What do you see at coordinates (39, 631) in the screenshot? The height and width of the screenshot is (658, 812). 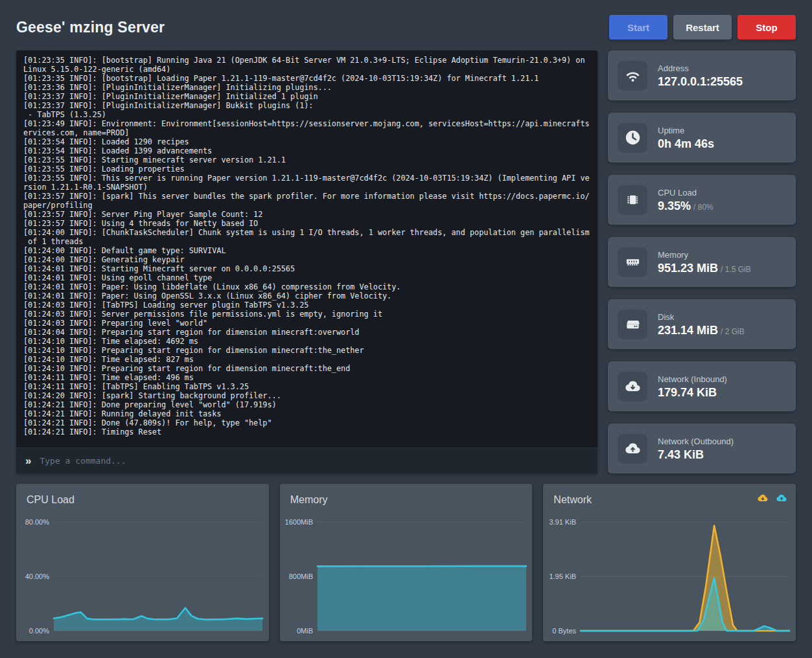 I see `svg-text: 0.00%` at bounding box center [39, 631].